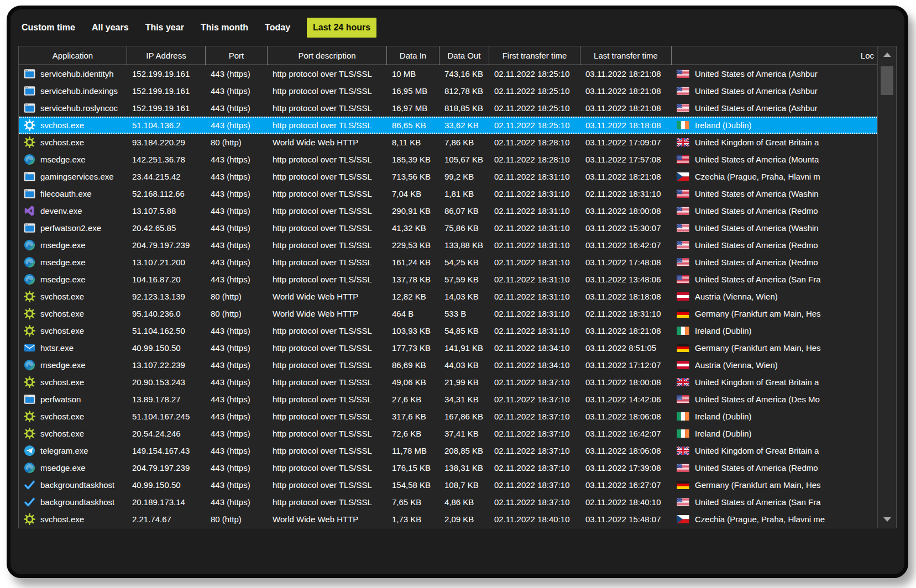 The width and height of the screenshot is (916, 588). I want to click on cell-last-transfer-time: 03.11.2022 18:00:08, so click(626, 211).